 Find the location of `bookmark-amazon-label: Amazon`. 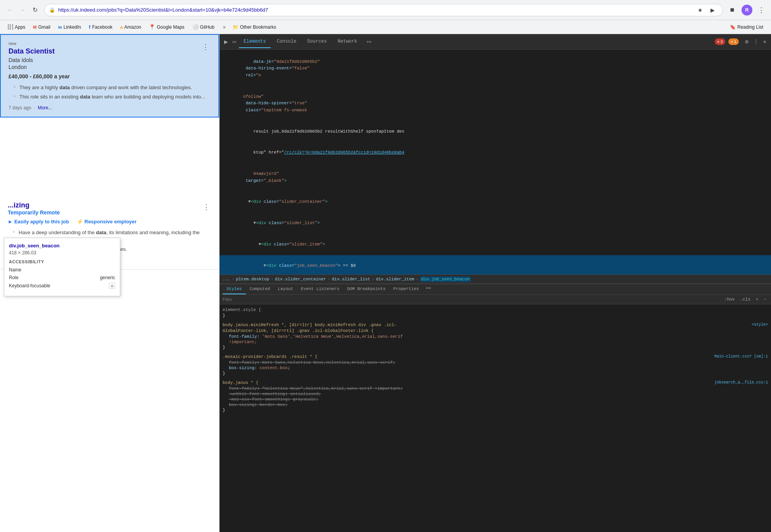

bookmark-amazon-label: Amazon is located at coordinates (133, 27).